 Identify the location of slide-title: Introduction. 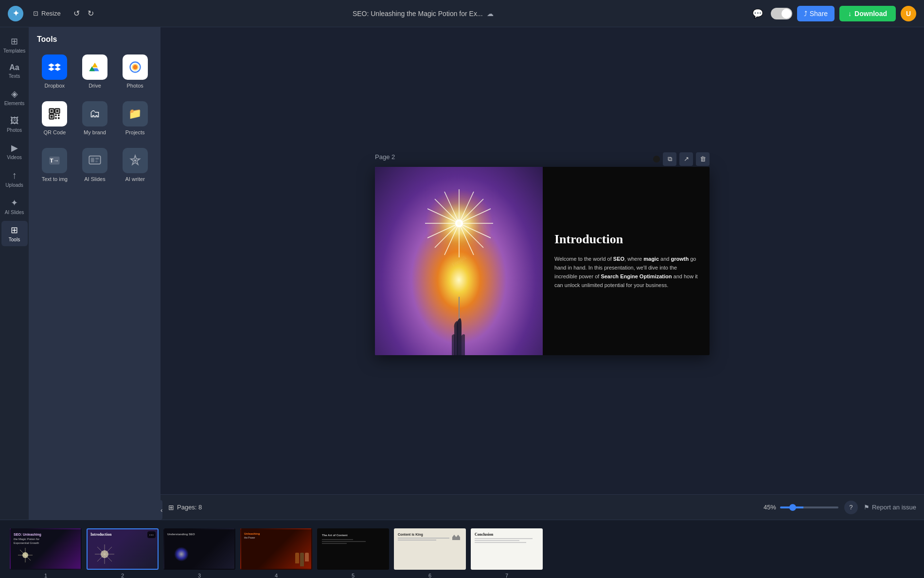
(626, 239).